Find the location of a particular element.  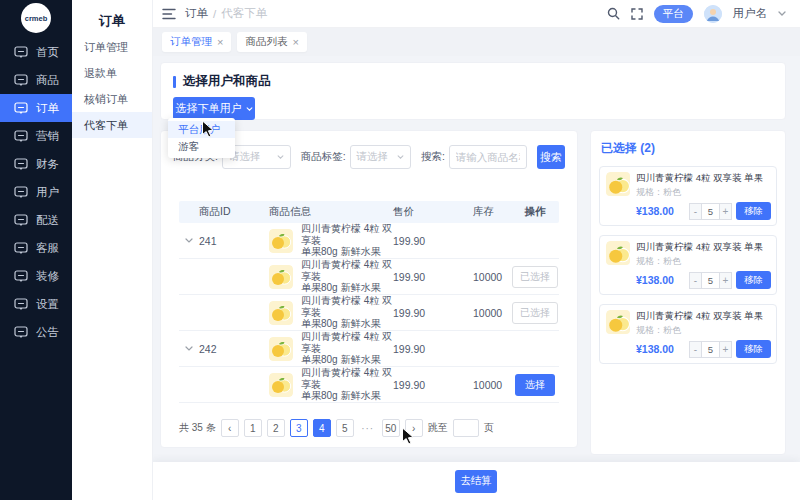

sidebar-item-orders: 订单 is located at coordinates (36, 108).